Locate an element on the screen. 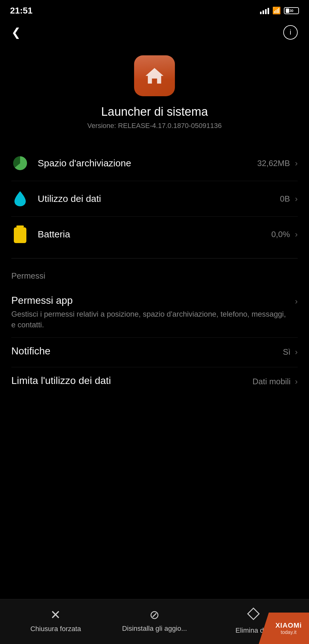 This screenshot has width=309, height=644. force-close-label: Chiusura forzata is located at coordinates (56, 629).